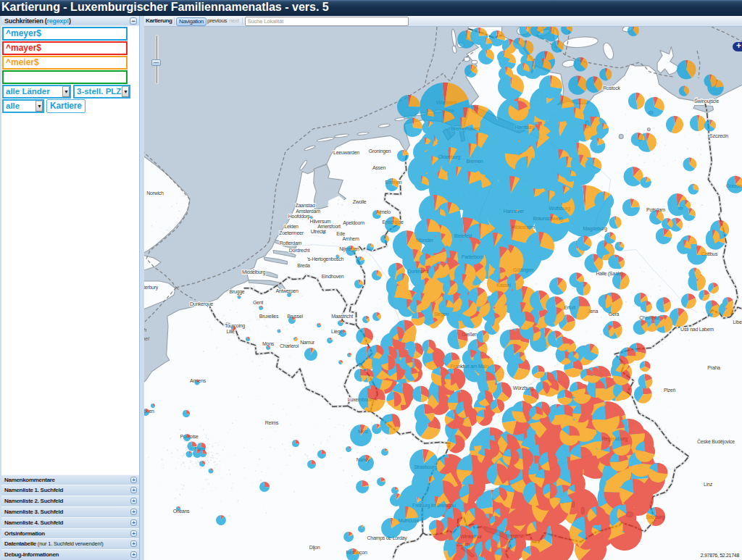  Describe the element at coordinates (70, 543) in the screenshot. I see `accordion-note: (nur 1. Suchfeld verwenden!)` at that location.